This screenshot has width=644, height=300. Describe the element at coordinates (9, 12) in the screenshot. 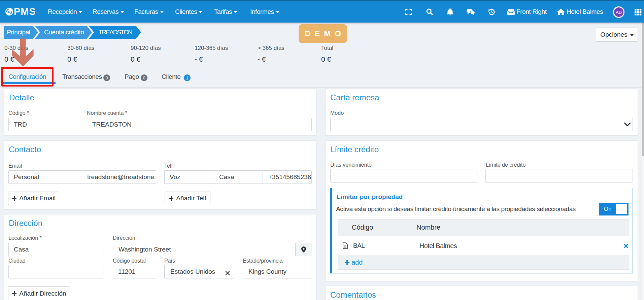

I see `svg-text: u` at that location.